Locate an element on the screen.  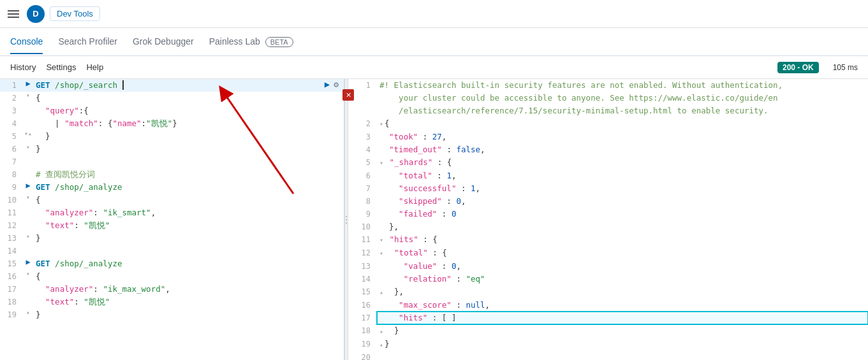
response-line: 1 #! Elasticsearch built-in security fea… is located at coordinates (611, 85).